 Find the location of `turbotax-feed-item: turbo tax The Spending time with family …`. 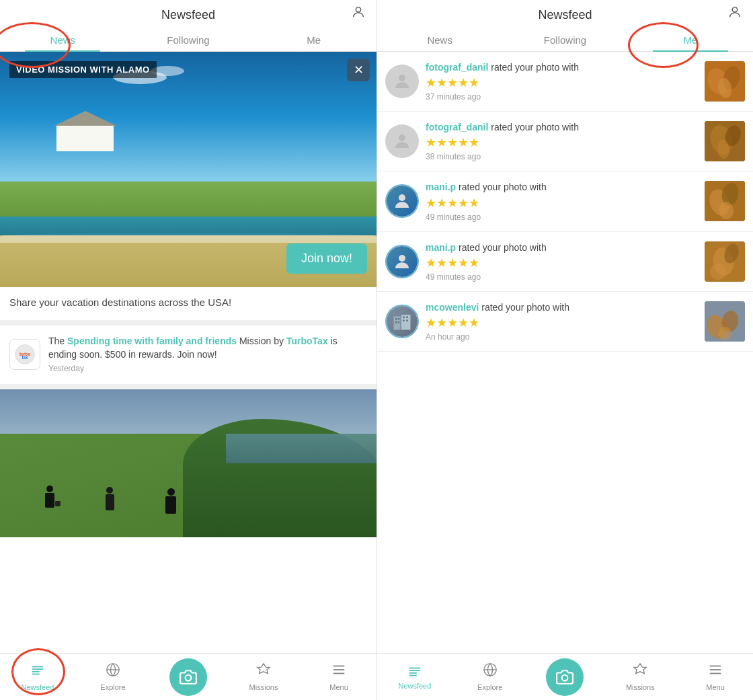

turbotax-feed-item: turbo tax The Spending time with family … is located at coordinates (188, 358).